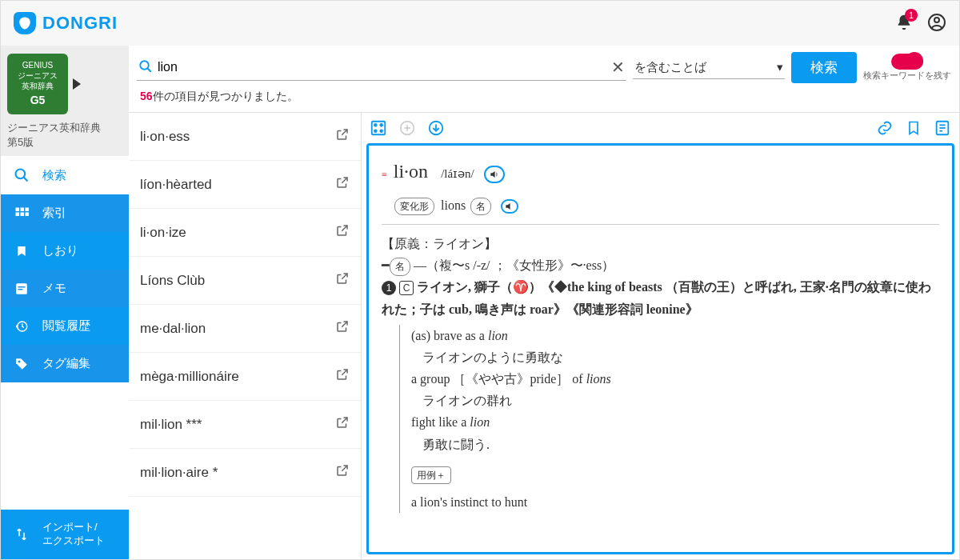 This screenshot has height=560, width=960. What do you see at coordinates (66, 23) in the screenshot?
I see `brand: DONGRI` at bounding box center [66, 23].